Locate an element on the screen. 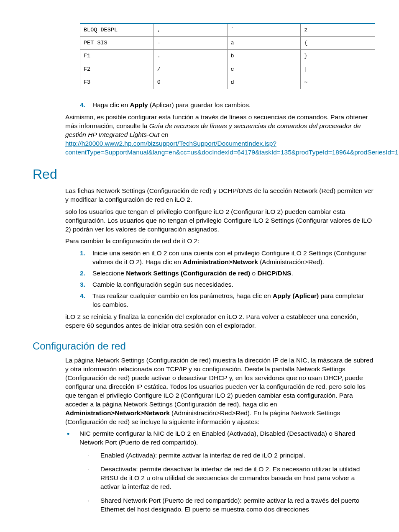 Image resolution: width=399 pixels, height=532 pixels. table-row: BLOQ DESPL , ` z is located at coordinates (228, 30).